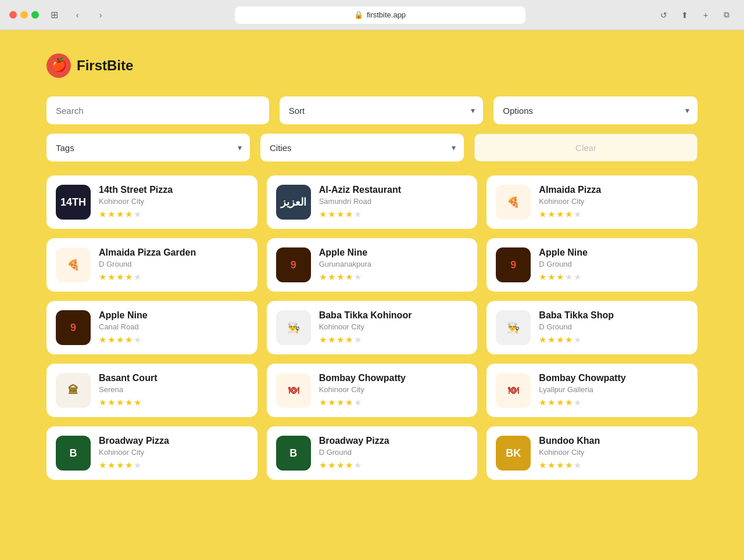 The width and height of the screenshot is (744, 560). Describe the element at coordinates (614, 265) in the screenshot. I see `restaurant-info: Apple Nine D Ground ★★★★★` at that location.